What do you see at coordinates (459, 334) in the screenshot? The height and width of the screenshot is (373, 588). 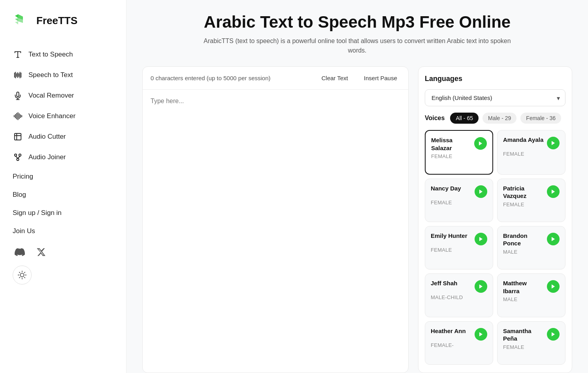 I see `voice-card-top: Heather Ann` at bounding box center [459, 334].